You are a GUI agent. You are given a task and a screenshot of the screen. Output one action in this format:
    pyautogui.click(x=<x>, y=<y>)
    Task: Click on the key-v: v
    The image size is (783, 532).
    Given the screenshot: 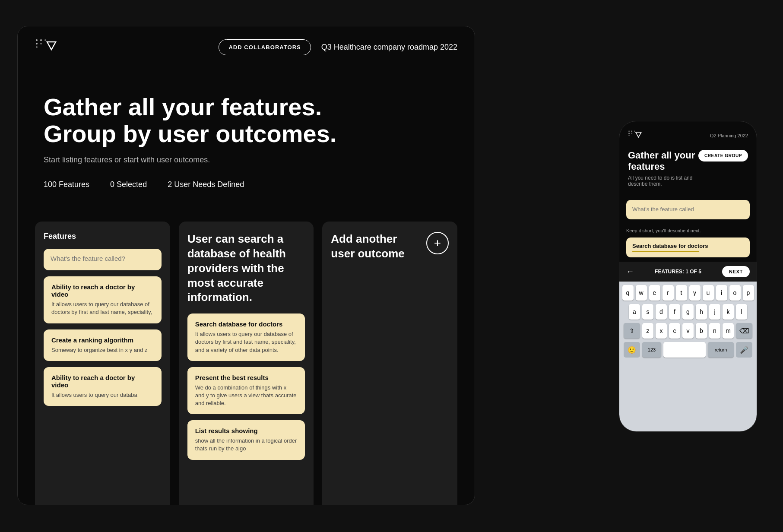 What is the action you would take?
    pyautogui.click(x=688, y=331)
    